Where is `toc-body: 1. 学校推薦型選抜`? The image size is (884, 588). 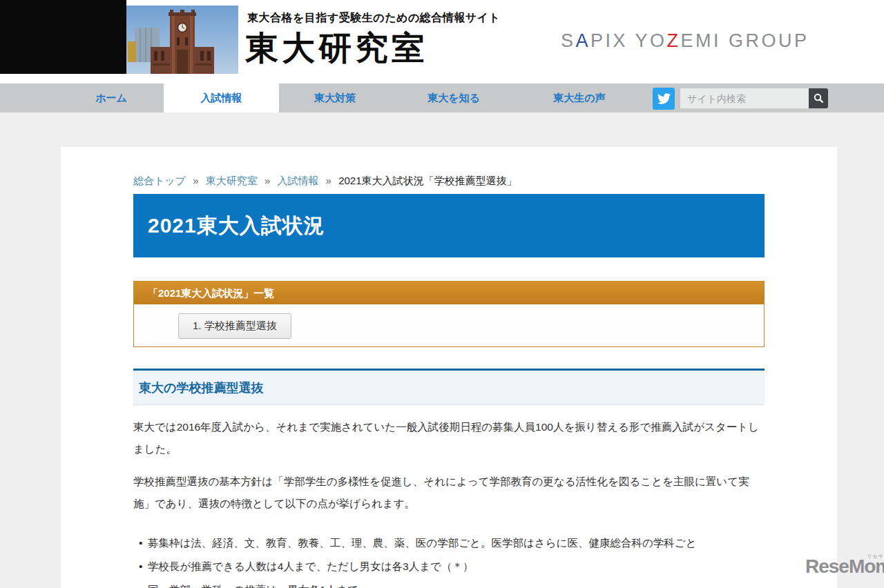
toc-body: 1. 学校推薦型選抜 is located at coordinates (449, 326).